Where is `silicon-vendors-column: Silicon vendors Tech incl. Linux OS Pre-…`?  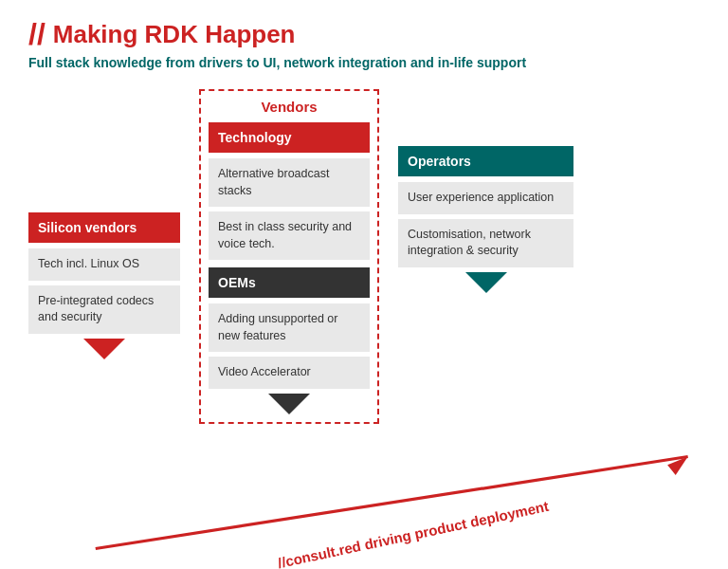
silicon-vendors-column: Silicon vendors Tech incl. Linux OS Pre-… is located at coordinates (104, 286).